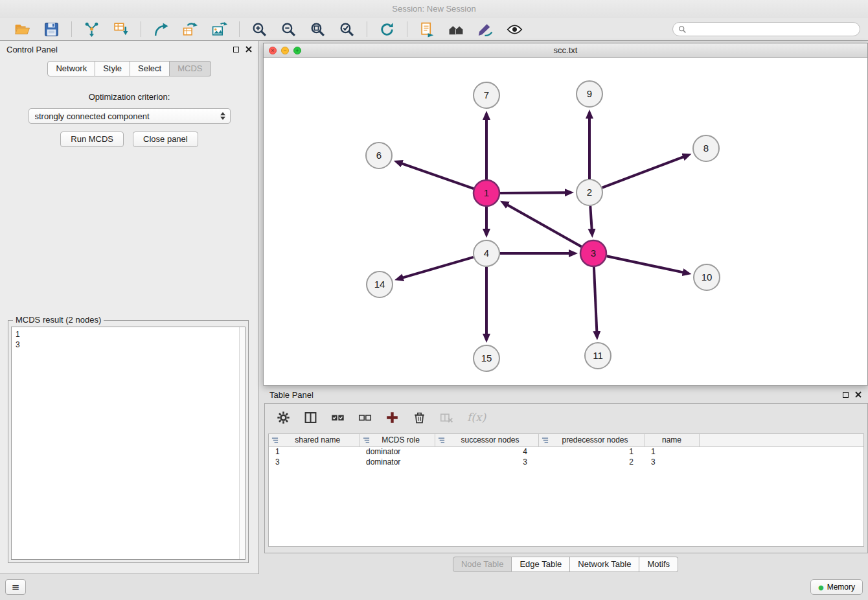 This screenshot has width=868, height=600. Describe the element at coordinates (477, 417) in the screenshot. I see `function-builder-button: f(x)` at that location.